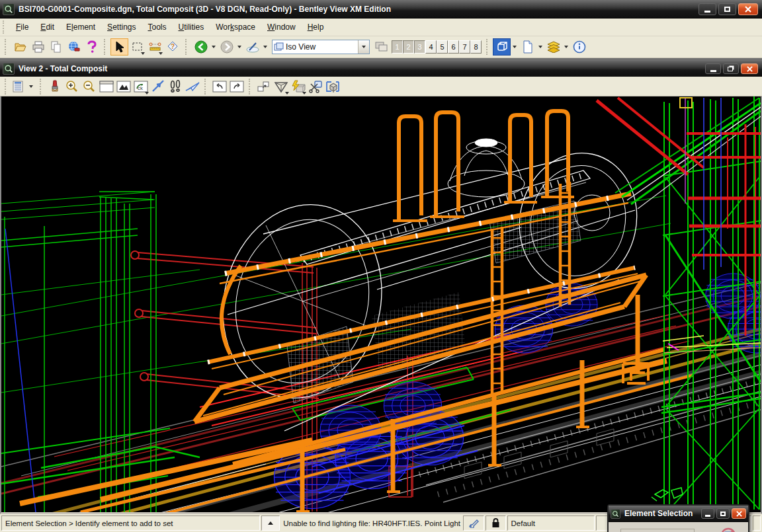 This screenshot has height=532, width=762. I want to click on walk-footsteps-icon, so click(175, 87).